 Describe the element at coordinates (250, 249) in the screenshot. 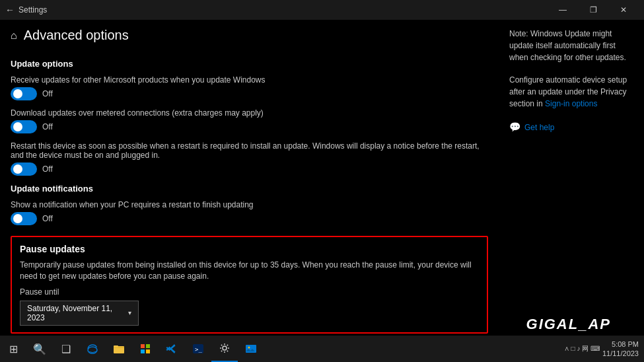

I see `pause-updates-title: Pause updates` at that location.